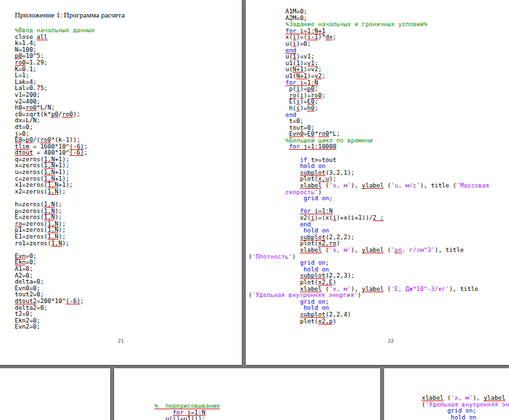 This screenshot has height=420, width=509. Describe the element at coordinates (387, 147) in the screenshot. I see `code-line: for j=1:10000` at that location.